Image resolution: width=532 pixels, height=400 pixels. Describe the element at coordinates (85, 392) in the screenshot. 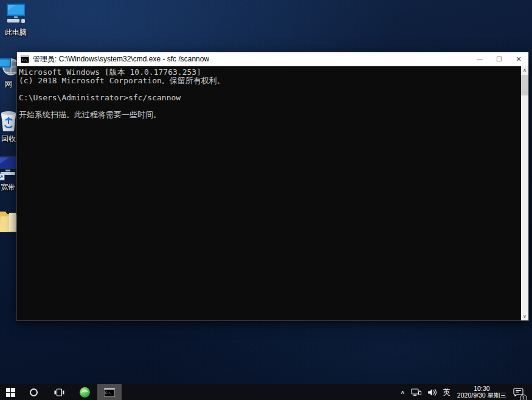

I see `green-browser-button` at that location.